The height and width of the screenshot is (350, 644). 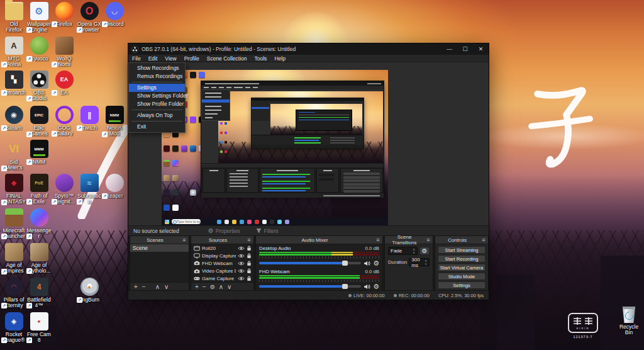 I want to click on desktop-icon-epic-games-launcher: EPIC↗Epic Games Launcher, so click(x=39, y=121).